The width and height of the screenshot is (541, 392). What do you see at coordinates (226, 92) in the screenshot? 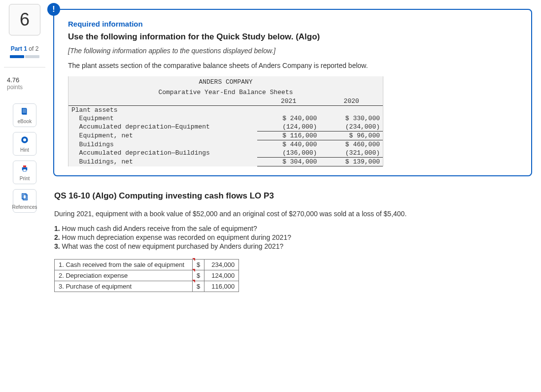
I see `bs-subtitle: Comparative Year-End Balance Sheets` at bounding box center [226, 92].